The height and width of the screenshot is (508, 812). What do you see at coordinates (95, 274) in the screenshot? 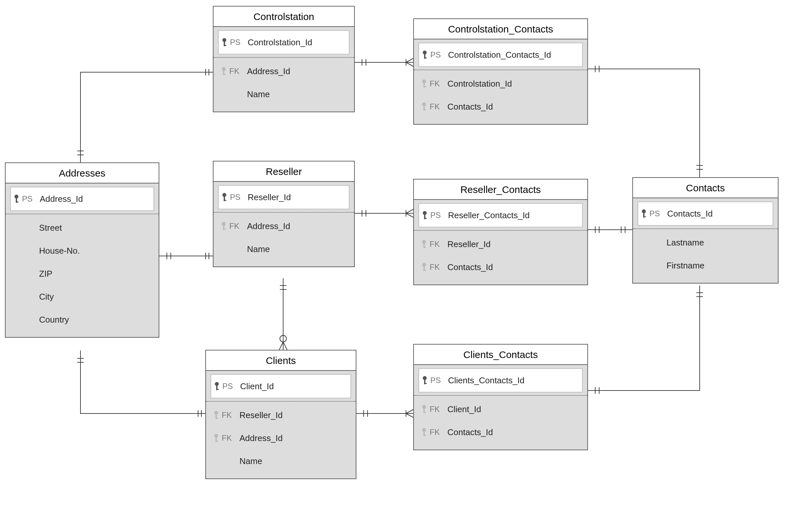
I see `field-name: ZIP` at bounding box center [95, 274].